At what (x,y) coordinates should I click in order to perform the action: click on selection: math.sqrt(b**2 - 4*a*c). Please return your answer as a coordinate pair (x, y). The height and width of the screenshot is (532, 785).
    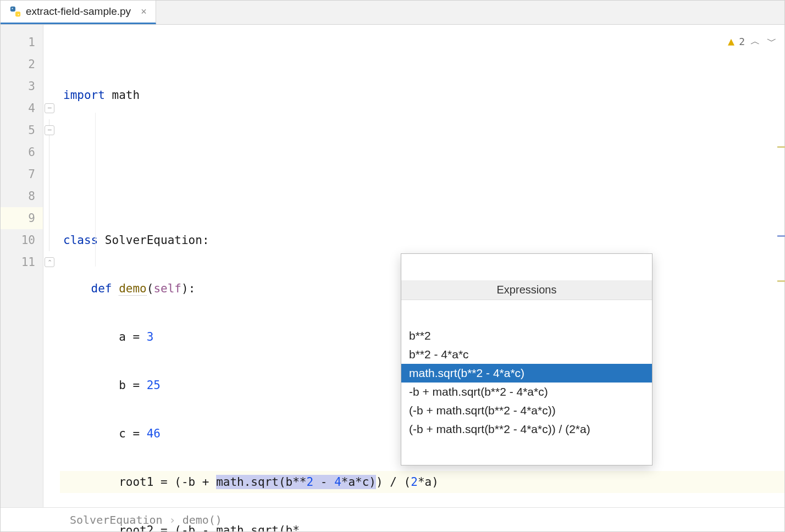
    Looking at the image, I should click on (296, 482).